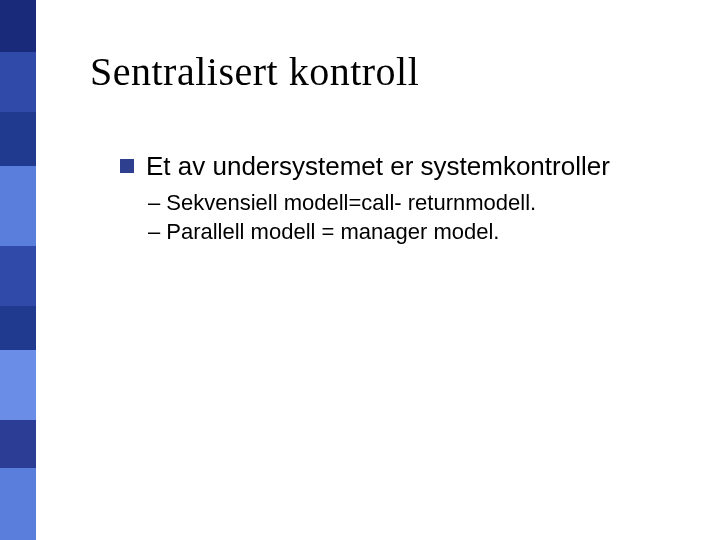  What do you see at coordinates (254, 72) in the screenshot?
I see `slide-title: Sentralisert kontroll` at bounding box center [254, 72].